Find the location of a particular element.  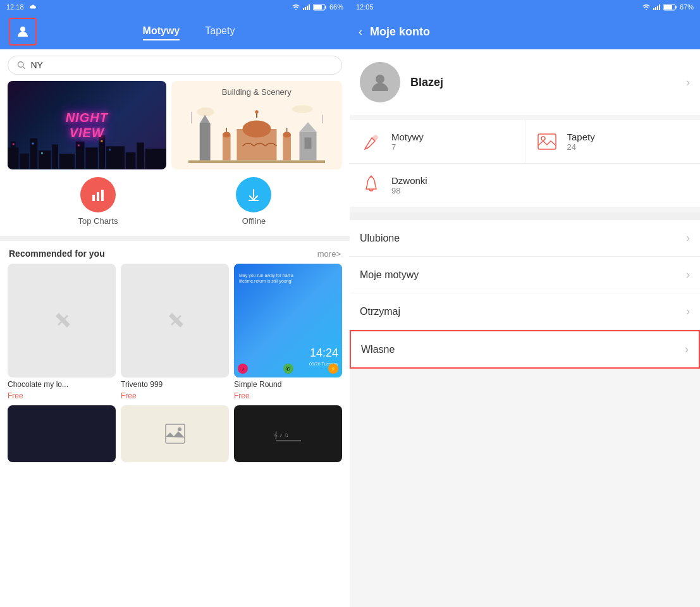

menu-otrzymaj: Otrzymaj › is located at coordinates (525, 312).